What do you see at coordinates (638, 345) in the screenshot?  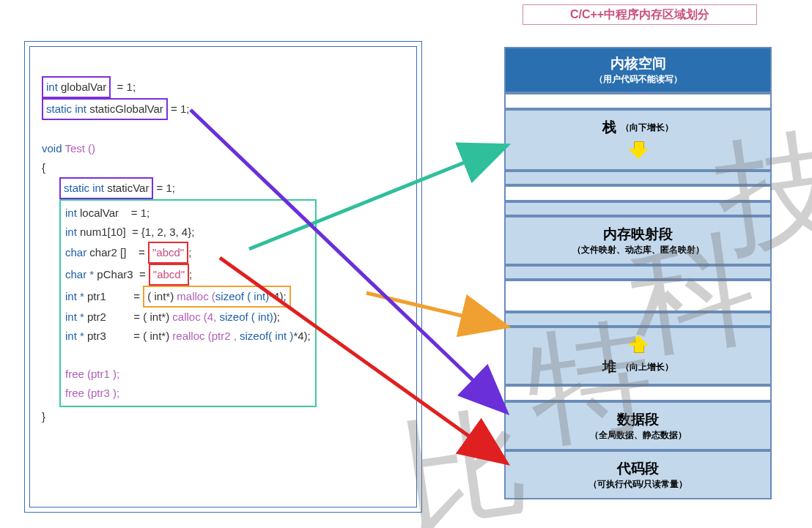 I see `up-arrow-icon` at bounding box center [638, 345].